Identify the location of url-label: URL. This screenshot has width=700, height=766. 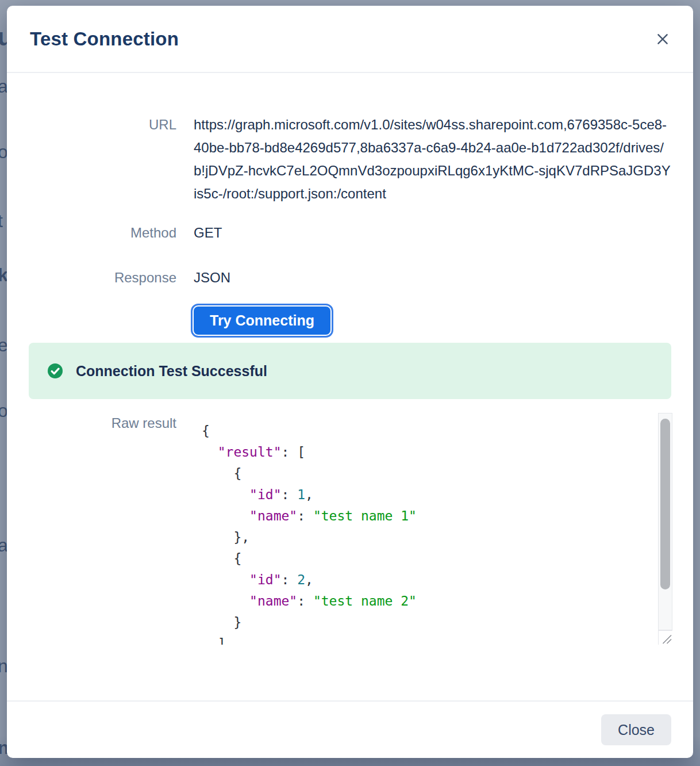
(92, 125).